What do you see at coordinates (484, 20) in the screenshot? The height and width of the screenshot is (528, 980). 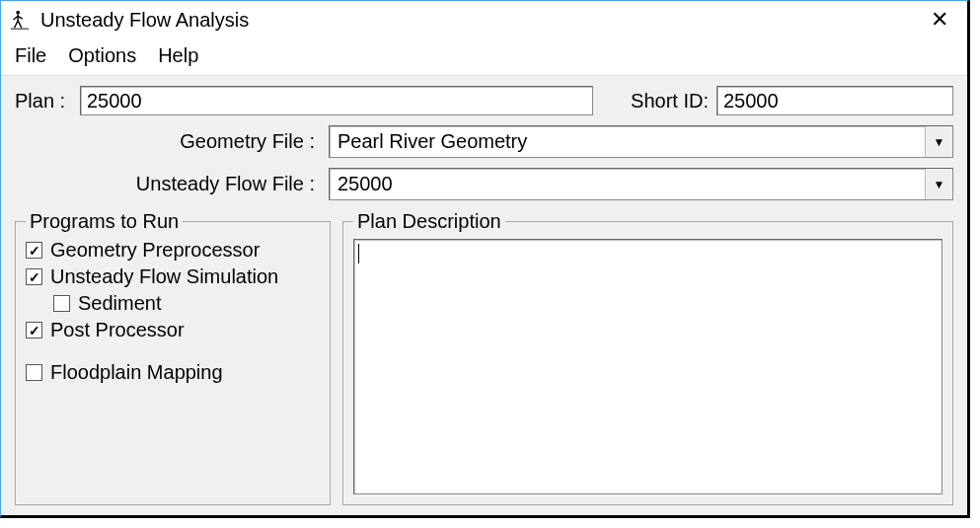 I see `titlebar: Unsteady Flow Analysis ✕` at bounding box center [484, 20].